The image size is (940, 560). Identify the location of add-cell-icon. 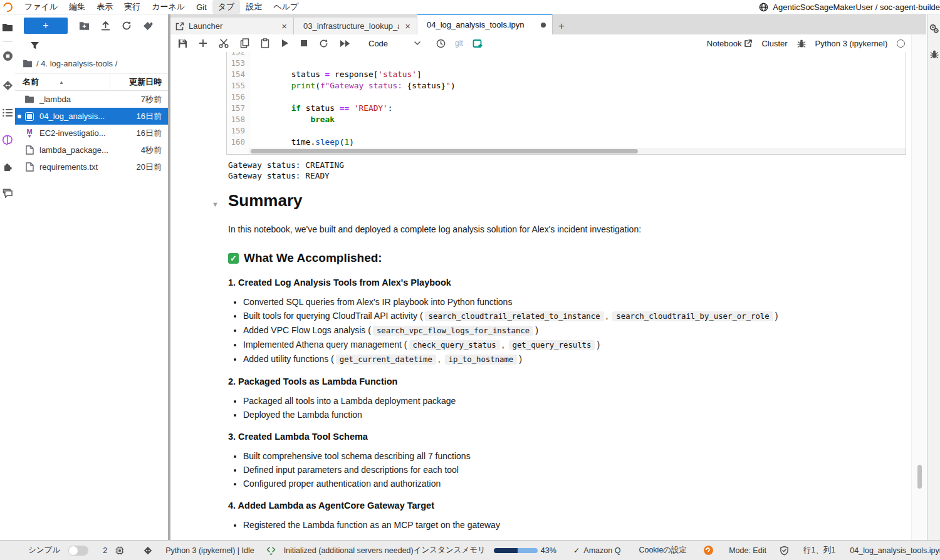
(203, 43).